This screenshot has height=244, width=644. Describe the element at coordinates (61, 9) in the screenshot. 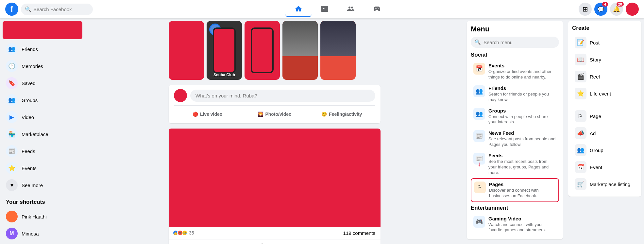

I see `search-input` at that location.